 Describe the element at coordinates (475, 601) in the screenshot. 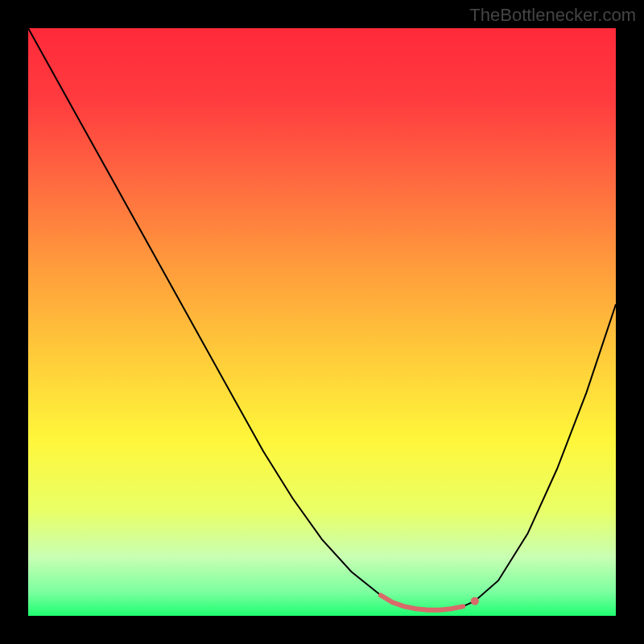

I see `highlight-dot` at that location.